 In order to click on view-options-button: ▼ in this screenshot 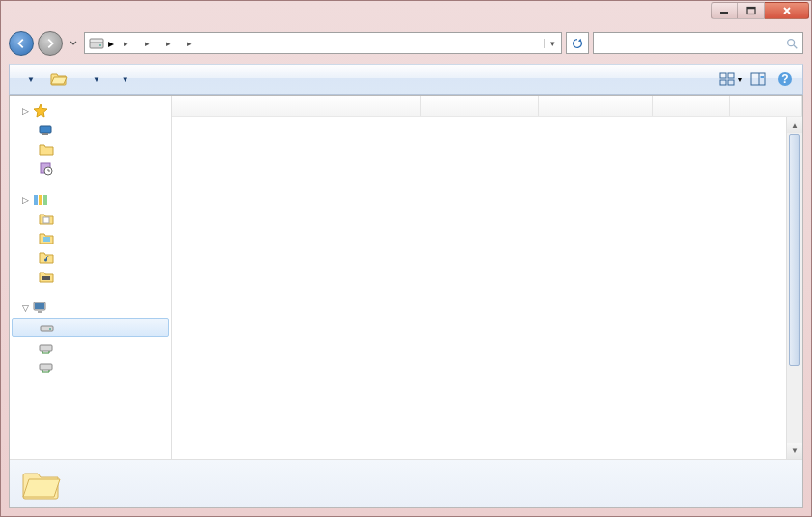, I will do `click(731, 79)`.